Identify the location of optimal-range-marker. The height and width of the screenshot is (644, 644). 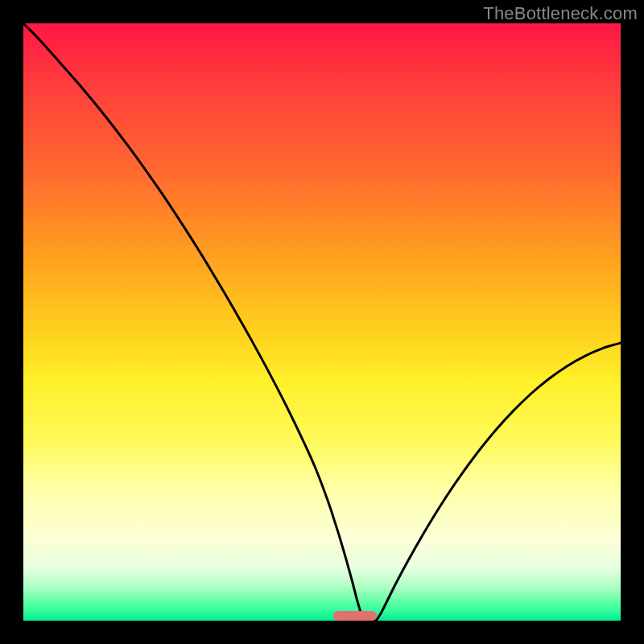
(355, 616).